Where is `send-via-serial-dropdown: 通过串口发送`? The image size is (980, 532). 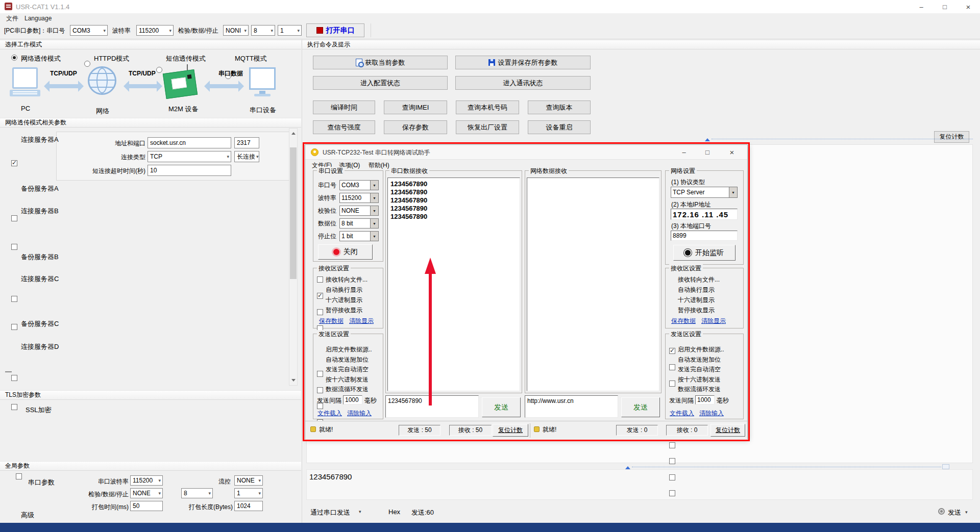
send-via-serial-dropdown: 通过串口发送 is located at coordinates (330, 513).